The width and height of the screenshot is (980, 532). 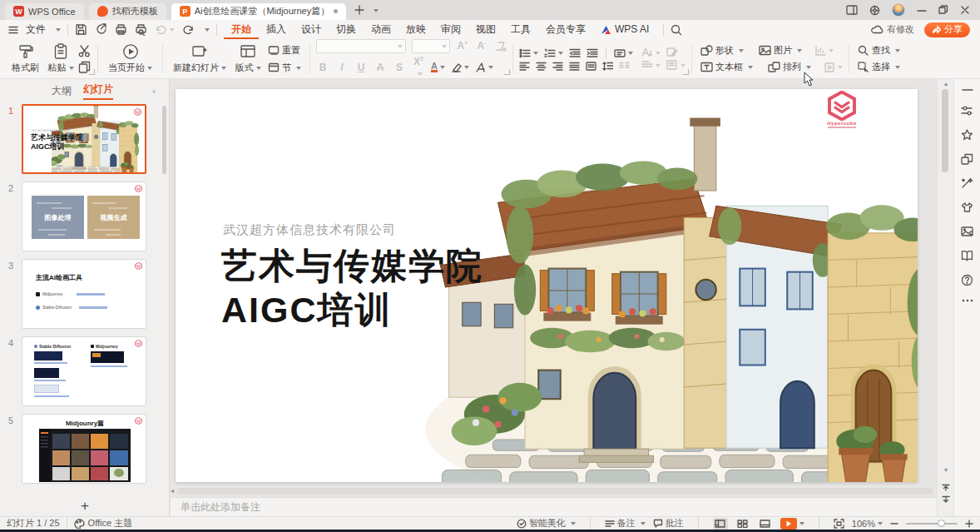 What do you see at coordinates (25, 58) in the screenshot?
I see `format-painter-button: 格式刷` at bounding box center [25, 58].